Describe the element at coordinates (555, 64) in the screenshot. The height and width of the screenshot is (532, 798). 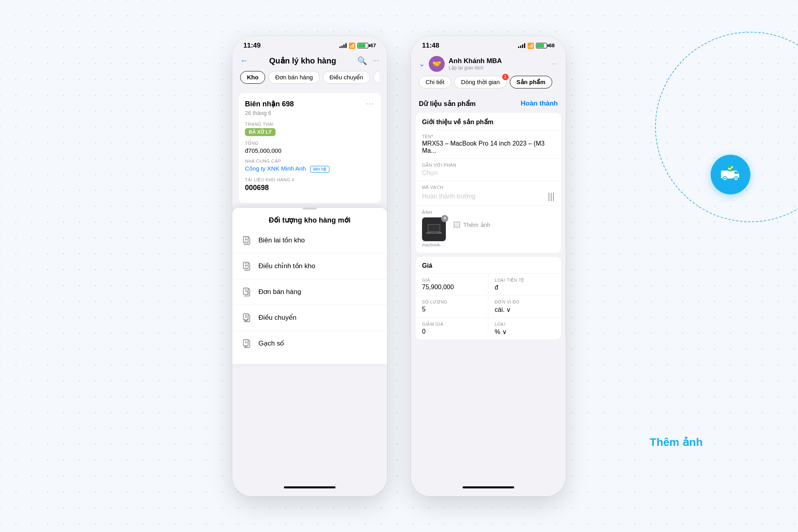
I see `more-icon-2: ···` at that location.